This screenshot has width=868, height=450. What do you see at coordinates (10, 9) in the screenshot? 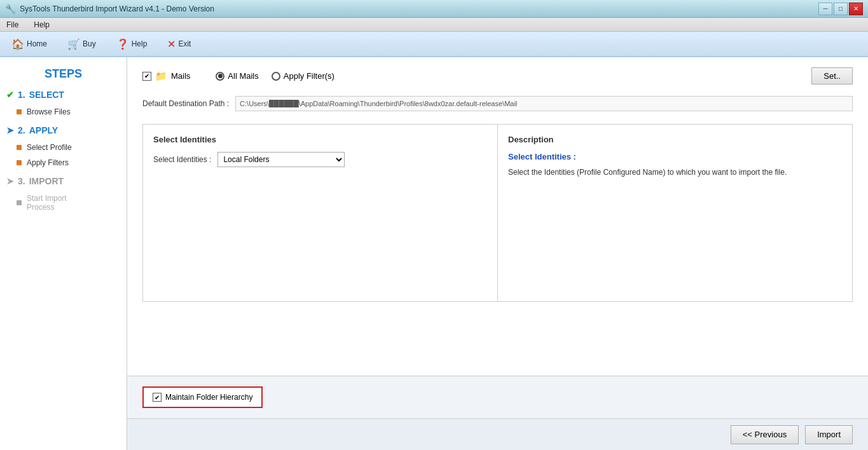
I see `app-icon: 🔧` at bounding box center [10, 9].